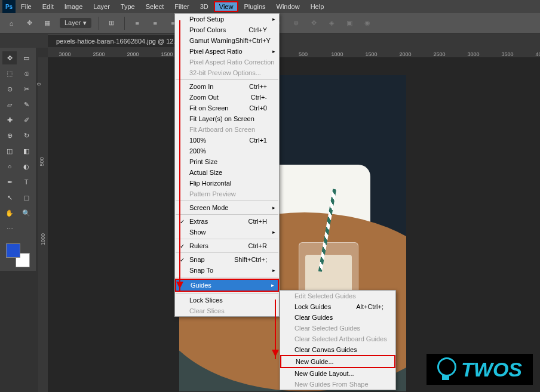 This screenshot has width=540, height=392. What do you see at coordinates (338, 328) in the screenshot?
I see `guides-menu-clear-selected-guides: Clear Selected Guides` at bounding box center [338, 328].